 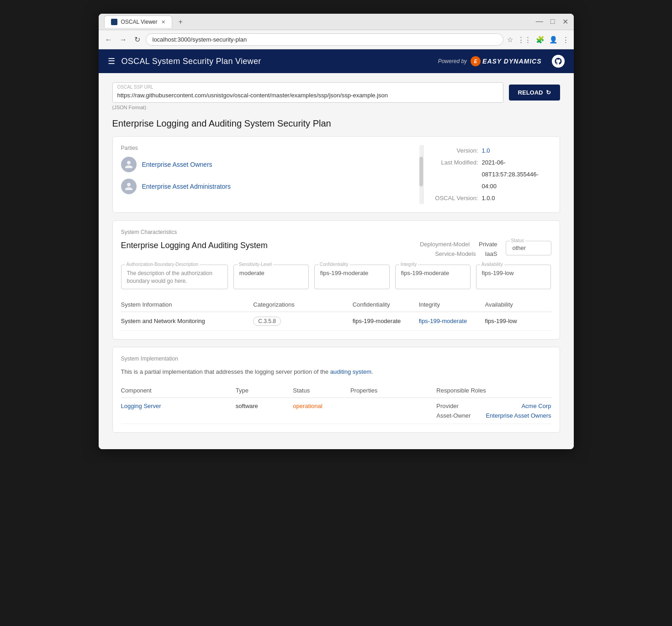 What do you see at coordinates (187, 304) in the screenshot?
I see `col-system-info: System Information` at bounding box center [187, 304].